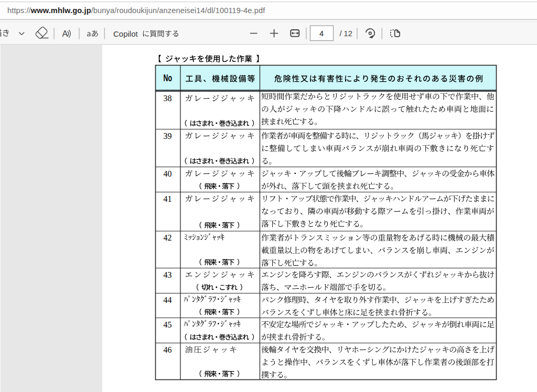 Image resolution: width=537 pixels, height=392 pixels. What do you see at coordinates (168, 325) in the screenshot?
I see `svg-text: 45` at bounding box center [168, 325].